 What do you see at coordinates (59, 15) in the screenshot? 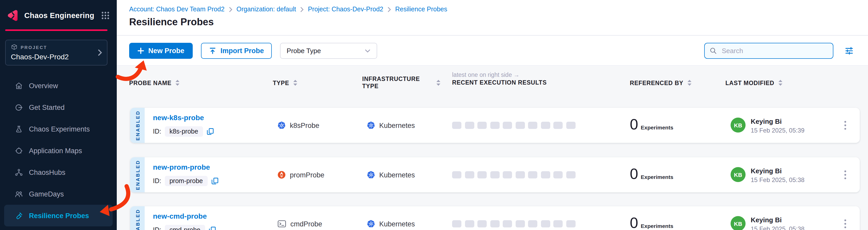
I see `module-title: Chaos Engineering` at bounding box center [59, 15].